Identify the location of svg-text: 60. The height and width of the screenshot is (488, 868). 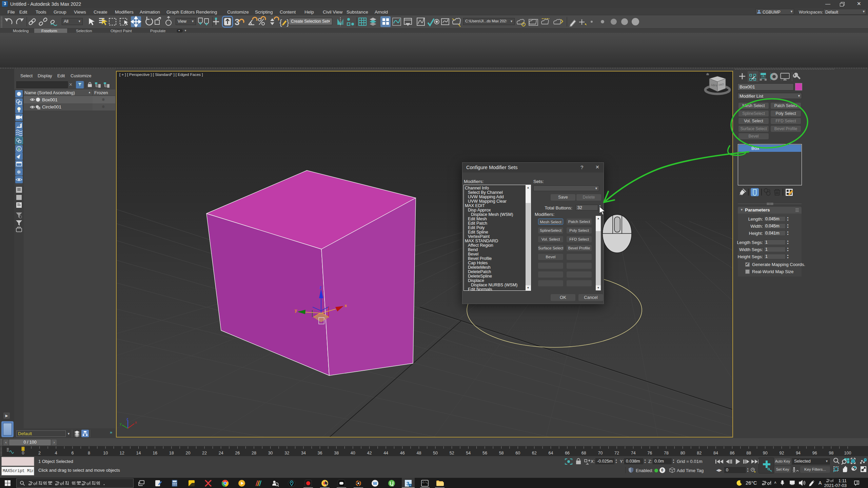
(518, 453).